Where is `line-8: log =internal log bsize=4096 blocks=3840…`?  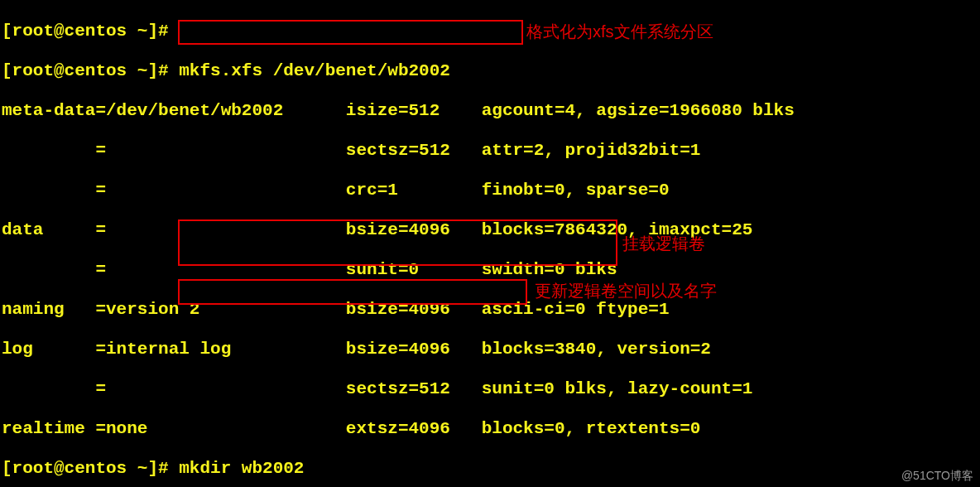
line-8: log =internal log bsize=4096 blocks=3840… is located at coordinates (409, 350).